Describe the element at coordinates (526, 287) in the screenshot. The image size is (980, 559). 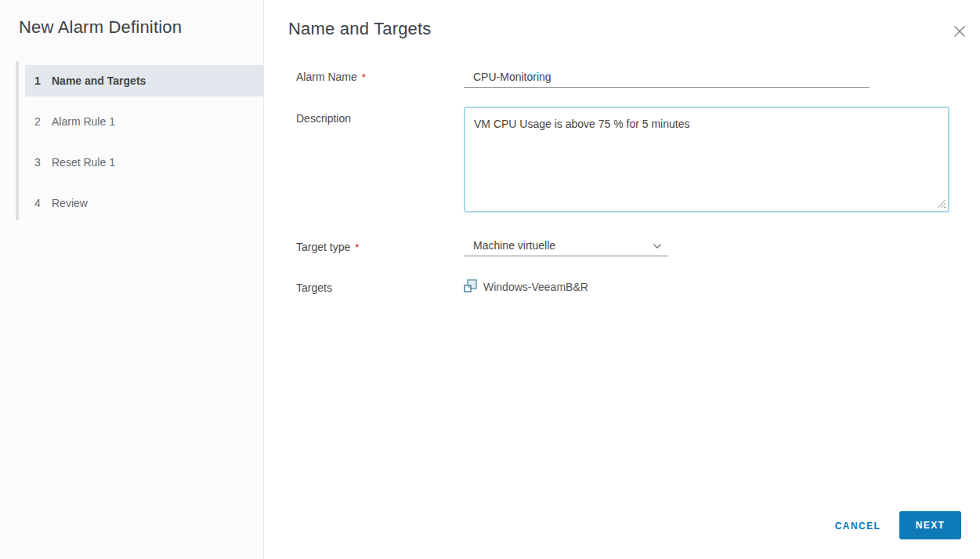
I see `targets-value: Windows-VeeamB&R` at that location.